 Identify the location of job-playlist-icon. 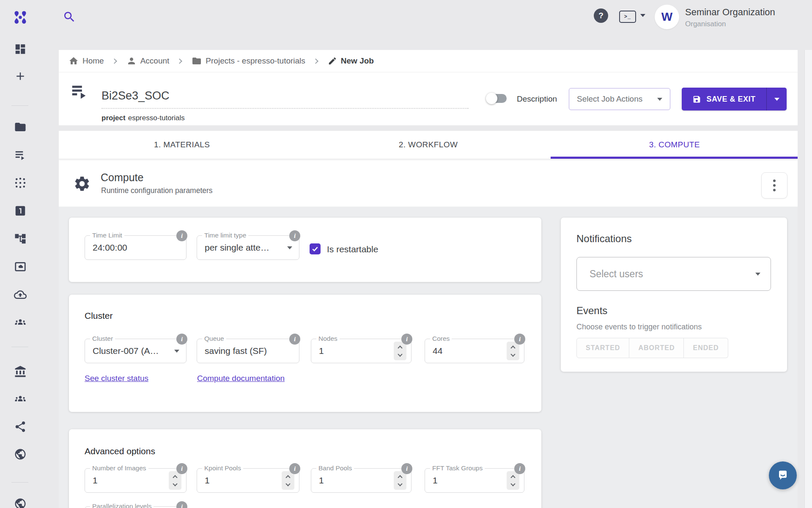
(80, 91).